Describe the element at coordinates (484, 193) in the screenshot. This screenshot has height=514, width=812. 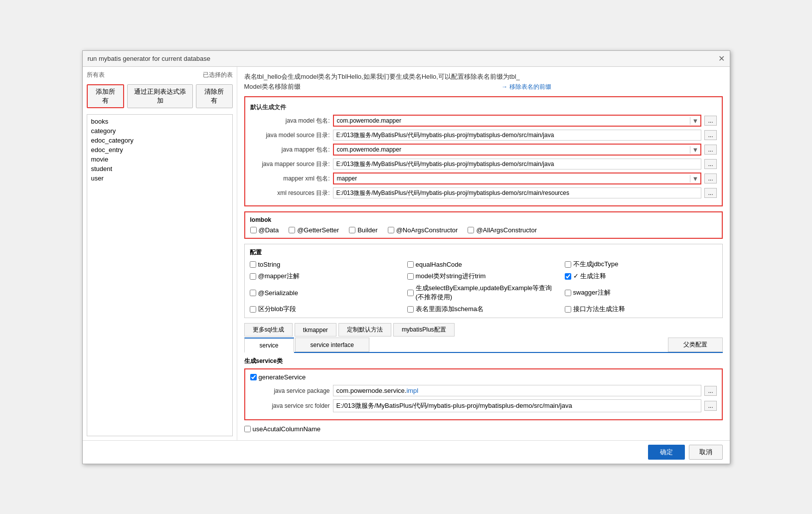
I see `xml-resources-row: xml resources 目录: ...` at that location.